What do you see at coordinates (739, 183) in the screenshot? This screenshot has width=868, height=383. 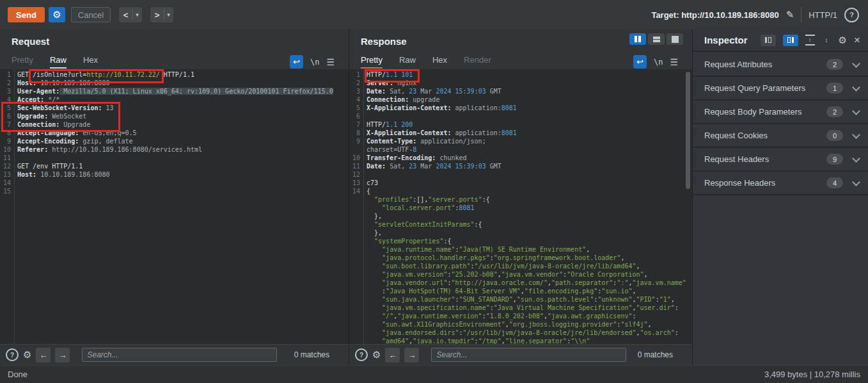 I see `inspector-section-label: Response Headers` at bounding box center [739, 183].